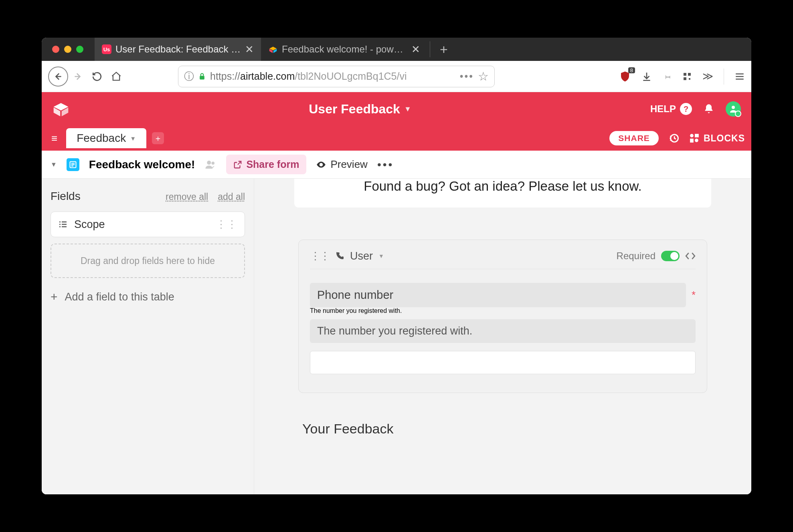 The height and width of the screenshot is (532, 793). What do you see at coordinates (78, 77) in the screenshot?
I see `forward-button` at bounding box center [78, 77].